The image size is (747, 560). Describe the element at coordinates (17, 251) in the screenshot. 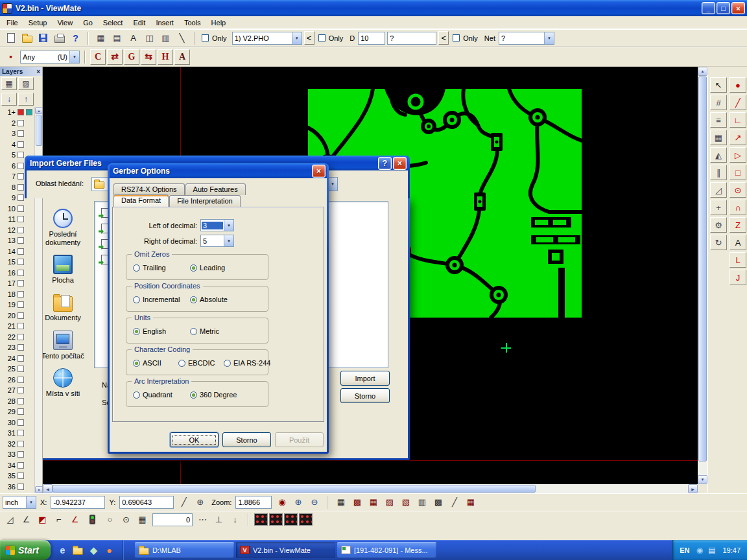

I see `layer-row-14: 14` at that location.